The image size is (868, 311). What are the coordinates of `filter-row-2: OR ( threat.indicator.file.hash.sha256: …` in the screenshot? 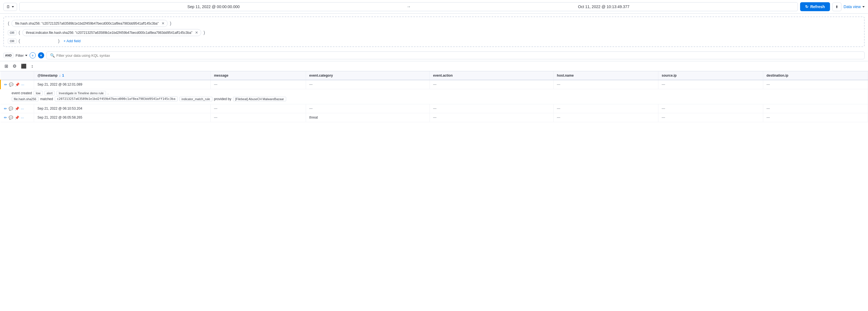 It's located at (434, 32).